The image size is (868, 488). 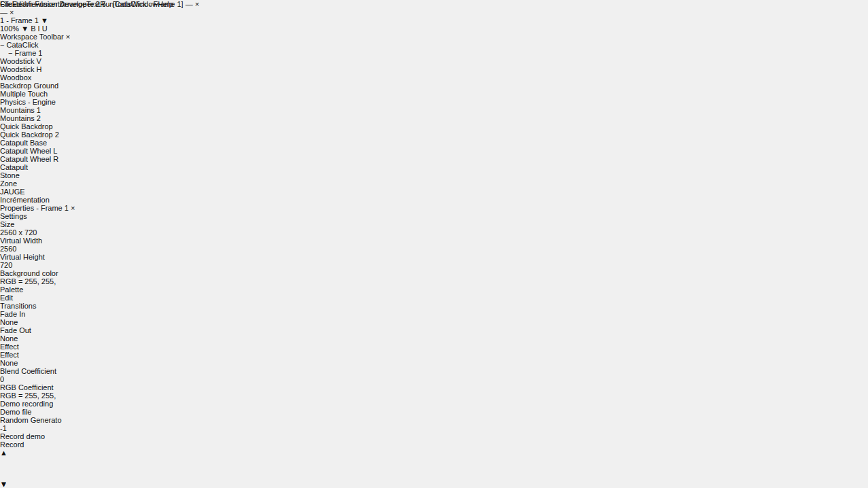 What do you see at coordinates (21, 69) in the screenshot?
I see `tree-item-label: Woodstick H` at bounding box center [21, 69].